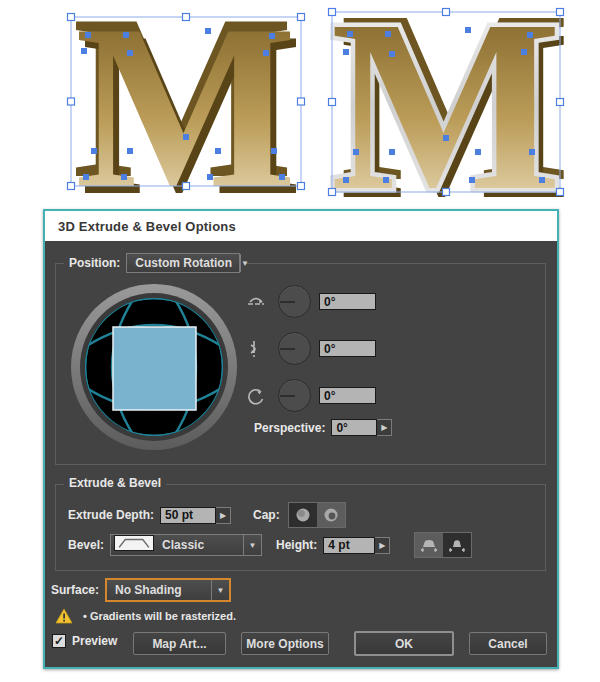 Image resolution: width=600 pixels, height=682 pixels. I want to click on rotate-y-dial, so click(294, 348).